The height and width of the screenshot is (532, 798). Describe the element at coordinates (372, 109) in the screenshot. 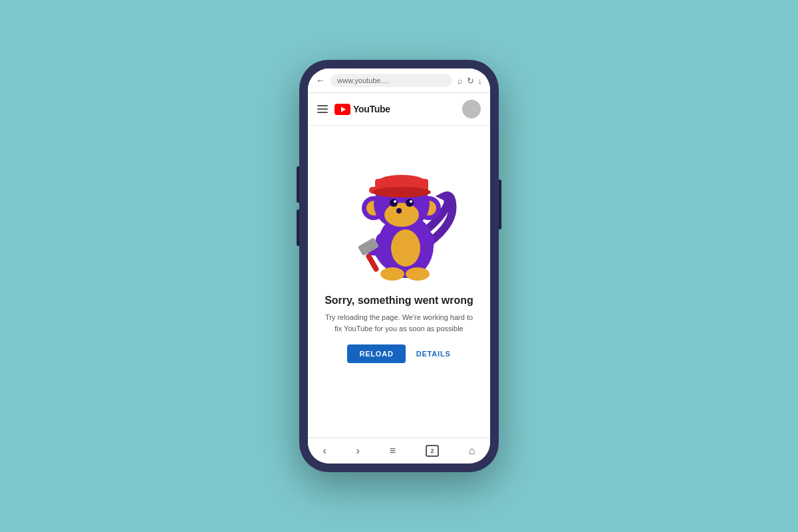

I see `youtube-wordmark: YouTube` at that location.